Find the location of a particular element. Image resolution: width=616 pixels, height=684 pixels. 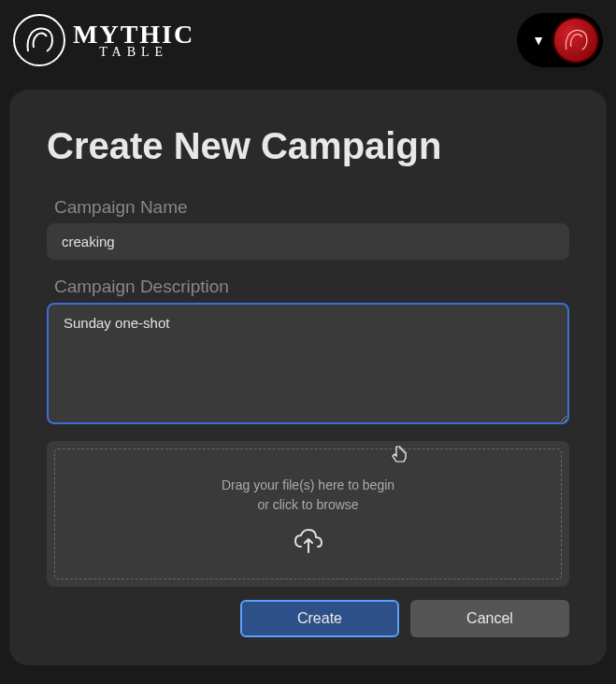

brand-main: MYTHIC is located at coordinates (134, 35).